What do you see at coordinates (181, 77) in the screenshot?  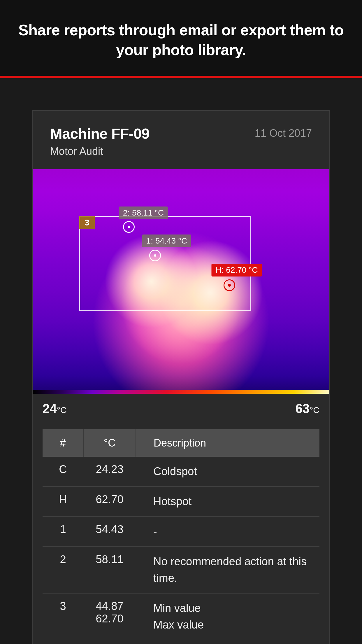 I see `red-divider` at bounding box center [181, 77].